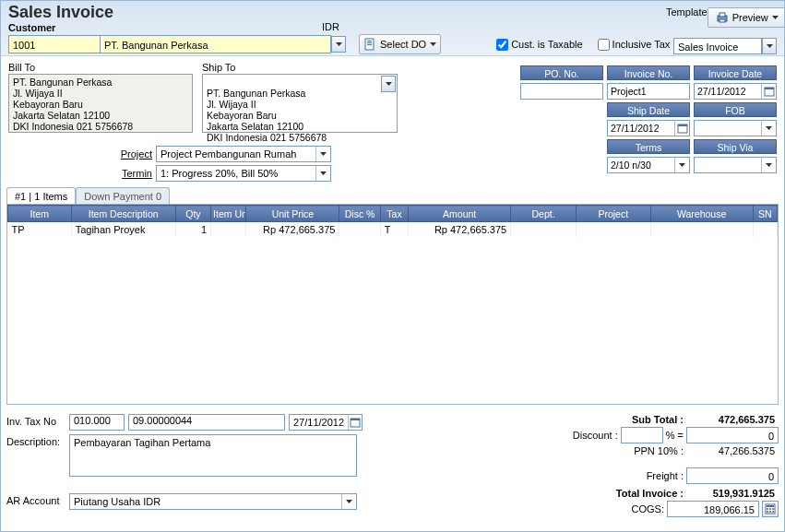  What do you see at coordinates (735, 91) in the screenshot?
I see `invoice-date-input: 27/11/2012` at bounding box center [735, 91].